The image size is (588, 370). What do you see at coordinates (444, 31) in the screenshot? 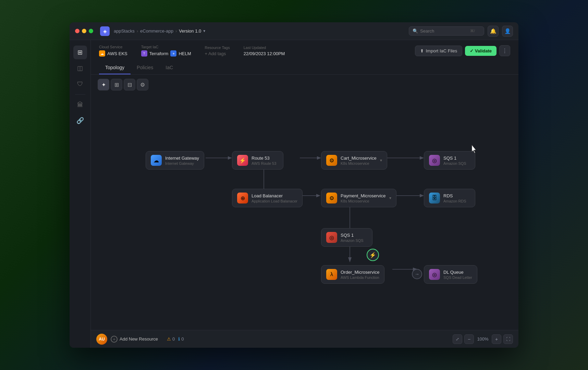
I see `search-input` at bounding box center [444, 31].